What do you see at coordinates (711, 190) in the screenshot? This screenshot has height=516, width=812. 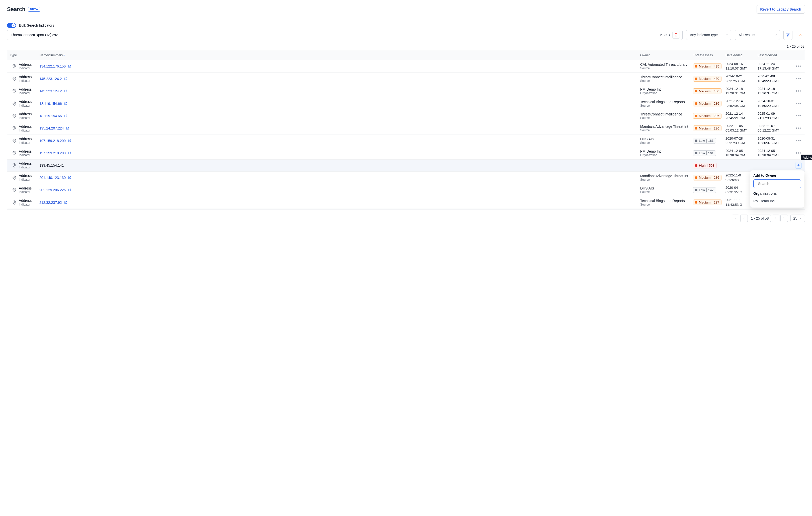 I see `threat-score: 147` at bounding box center [711, 190].